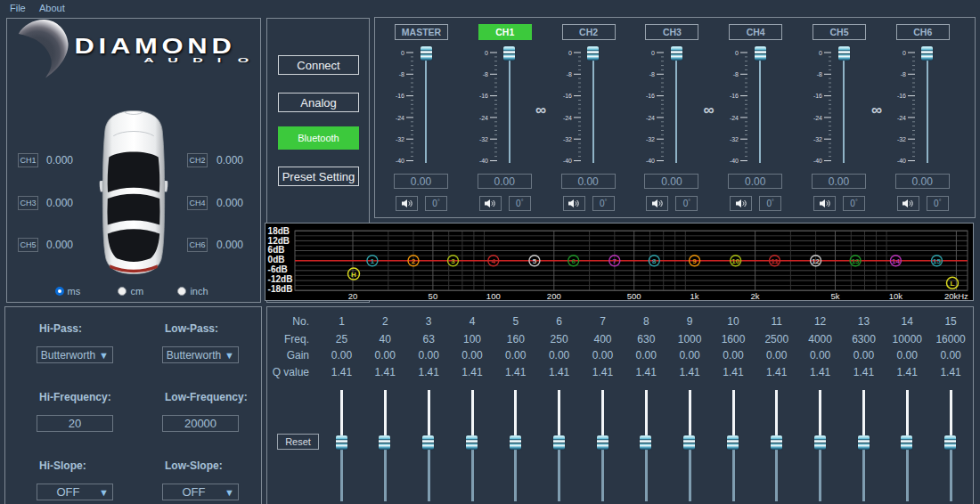 The height and width of the screenshot is (504, 980). I want to click on svg-text: L, so click(953, 283).